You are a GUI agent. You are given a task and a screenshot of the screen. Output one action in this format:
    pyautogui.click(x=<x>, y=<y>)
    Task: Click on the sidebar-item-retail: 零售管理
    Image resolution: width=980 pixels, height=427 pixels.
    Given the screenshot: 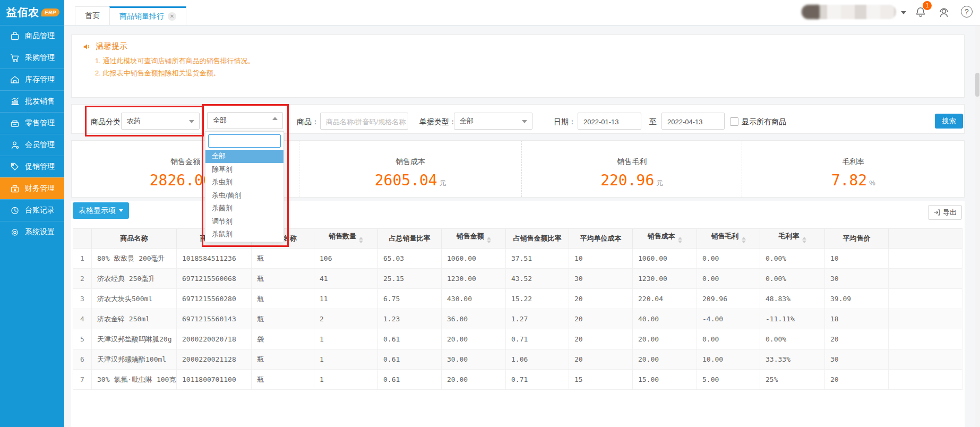 What is the action you would take?
    pyautogui.click(x=32, y=123)
    